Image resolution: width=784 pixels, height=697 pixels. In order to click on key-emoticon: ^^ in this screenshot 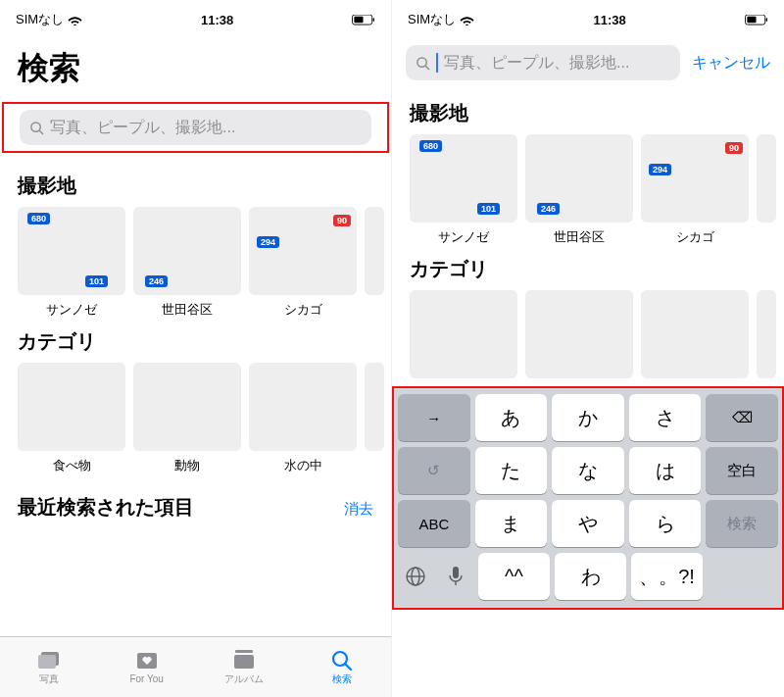, I will do `click(514, 576)`.